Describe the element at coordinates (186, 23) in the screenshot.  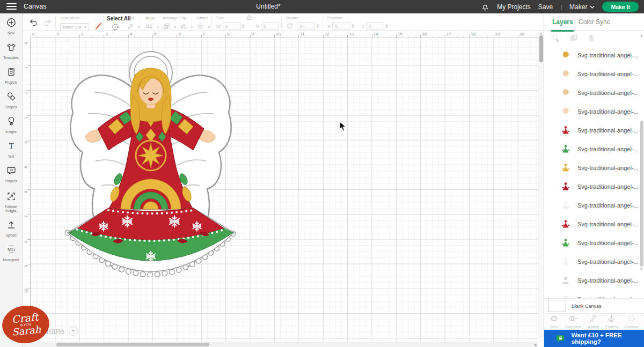
I see `flip-group: Flip ▾` at that location.